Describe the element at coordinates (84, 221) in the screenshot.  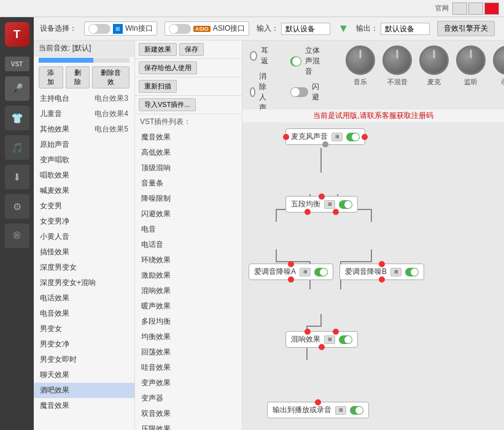
I see `effect-list-item: 女变男净` at that location.